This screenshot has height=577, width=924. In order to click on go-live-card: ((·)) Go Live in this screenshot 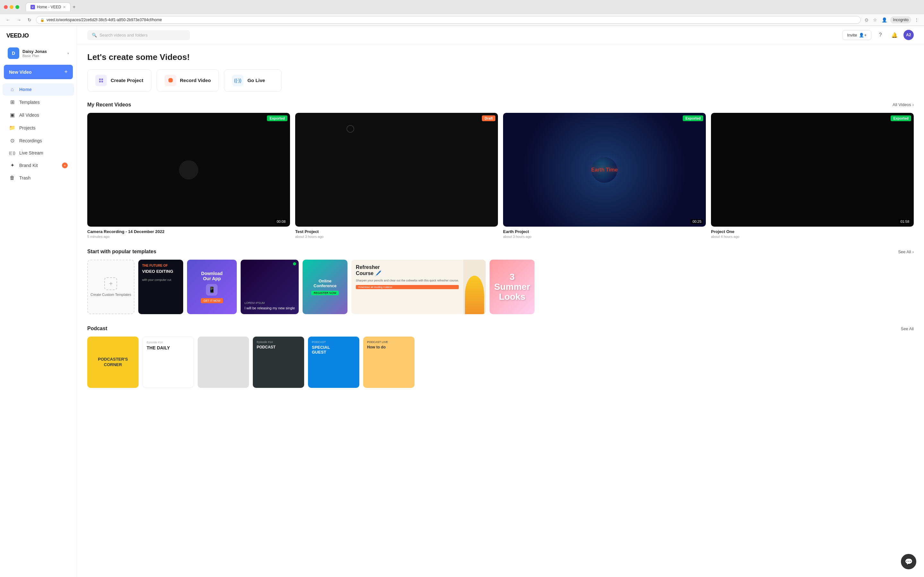, I will do `click(253, 80)`.